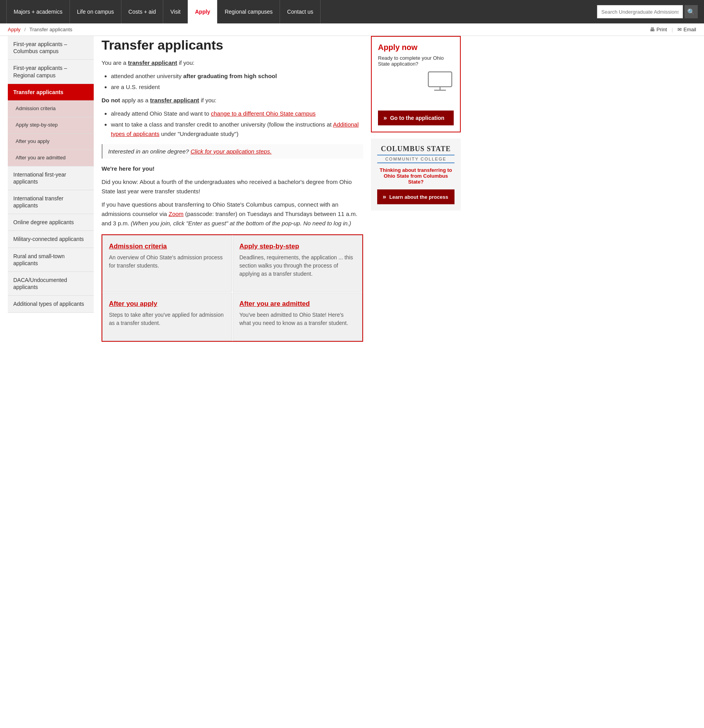 The image size is (704, 728). I want to click on sidebar-item-admission-criteria: Admission criteria, so click(51, 109).